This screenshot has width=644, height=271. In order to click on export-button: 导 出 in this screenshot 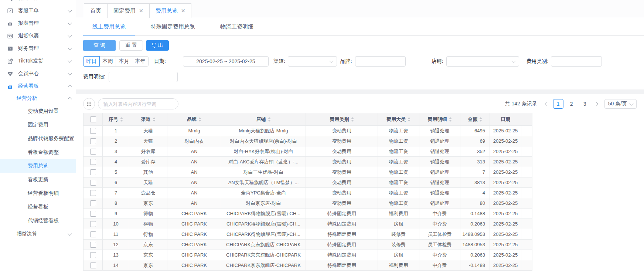, I will do `click(157, 45)`.